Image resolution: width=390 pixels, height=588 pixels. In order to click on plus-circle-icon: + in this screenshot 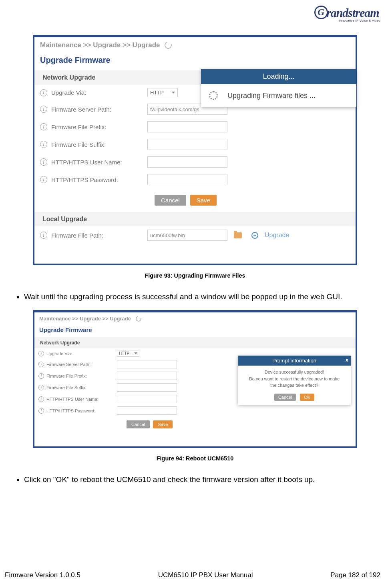, I will do `click(255, 235)`.